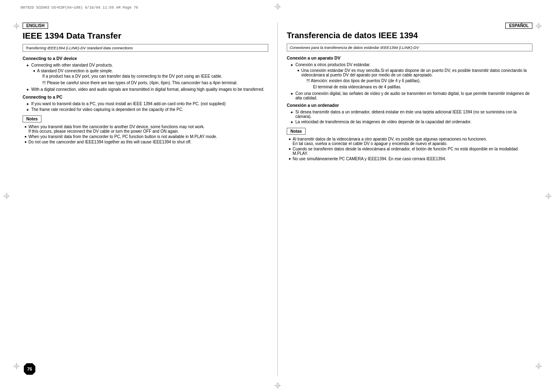 The image size is (555, 392). I want to click on left-note1-line2: If this occurs, please reconnect the DV …, so click(117, 131).